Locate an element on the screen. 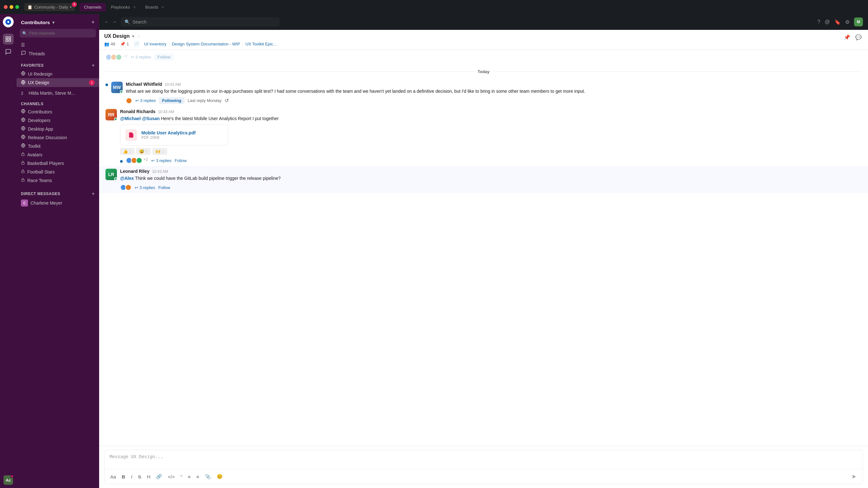 This screenshot has height=488, width=868. strikethrough-button: S is located at coordinates (140, 477).